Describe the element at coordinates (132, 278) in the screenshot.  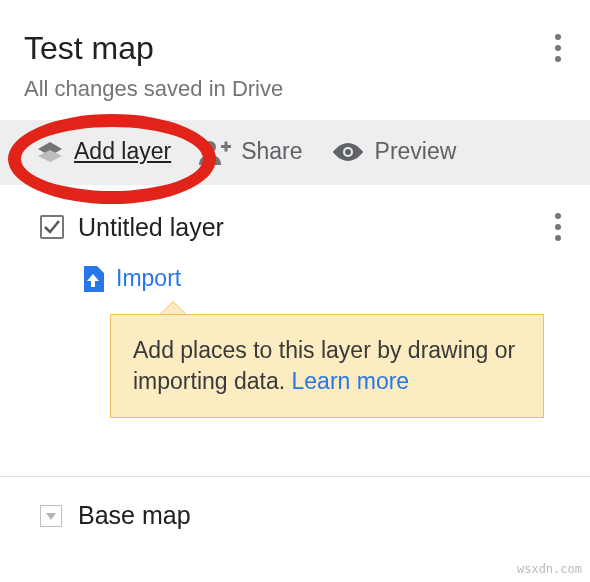
I see `import-button: Import` at that location.